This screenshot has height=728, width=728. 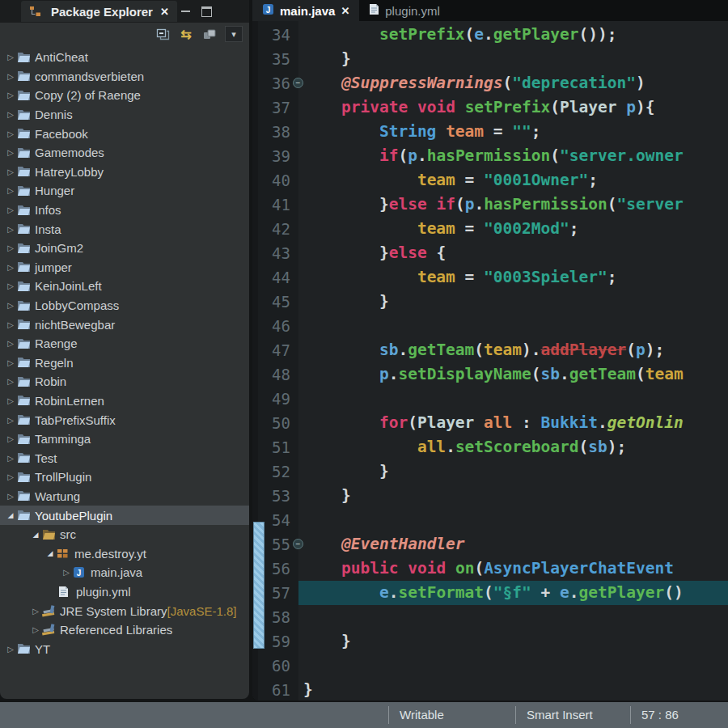 What do you see at coordinates (490, 326) in the screenshot?
I see `code-line-46: 46` at bounding box center [490, 326].